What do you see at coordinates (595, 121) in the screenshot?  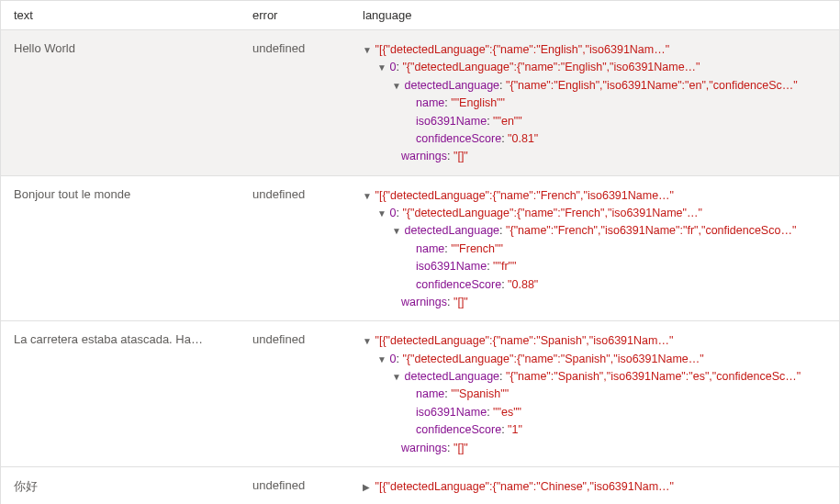 I see `tree-node: iso6391Name: ""en""` at bounding box center [595, 121].